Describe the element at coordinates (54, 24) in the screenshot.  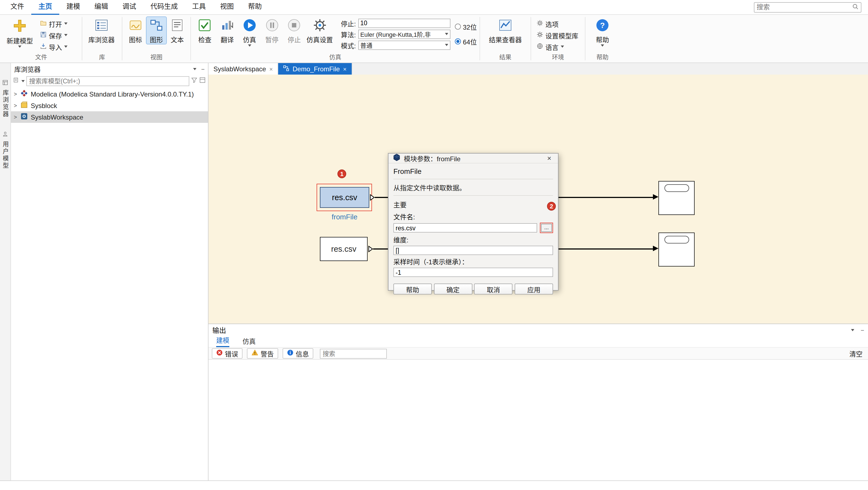
I see `open-button: 打开` at that location.